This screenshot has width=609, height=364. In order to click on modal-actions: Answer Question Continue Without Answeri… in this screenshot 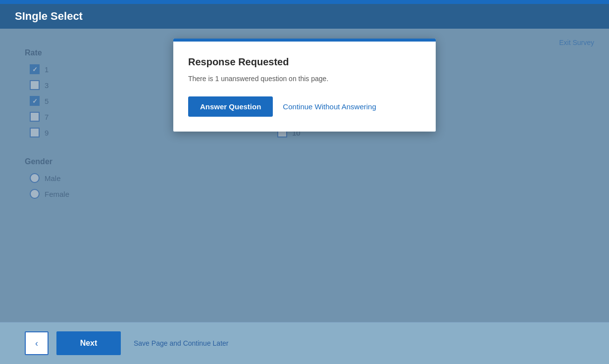, I will do `click(304, 107)`.